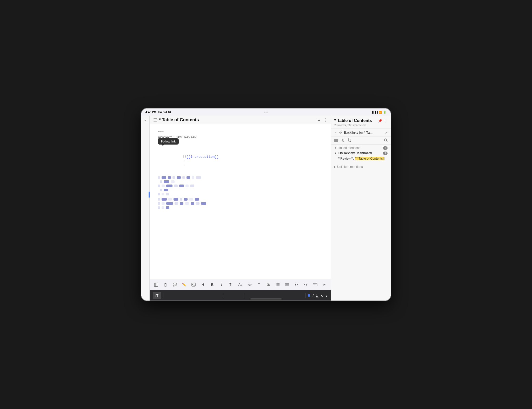 This screenshot has width=532, height=409. I want to click on kb-cursor-left, so click(224, 295).